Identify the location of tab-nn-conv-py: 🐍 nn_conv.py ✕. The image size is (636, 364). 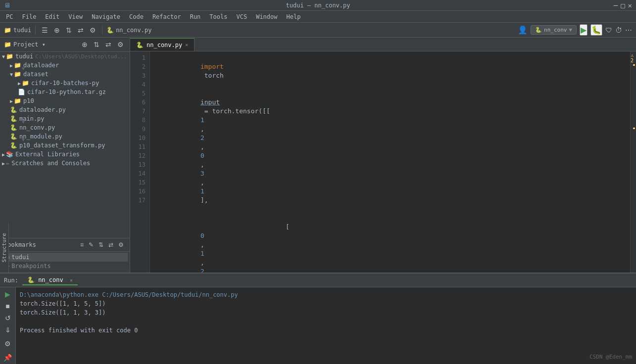
(162, 45).